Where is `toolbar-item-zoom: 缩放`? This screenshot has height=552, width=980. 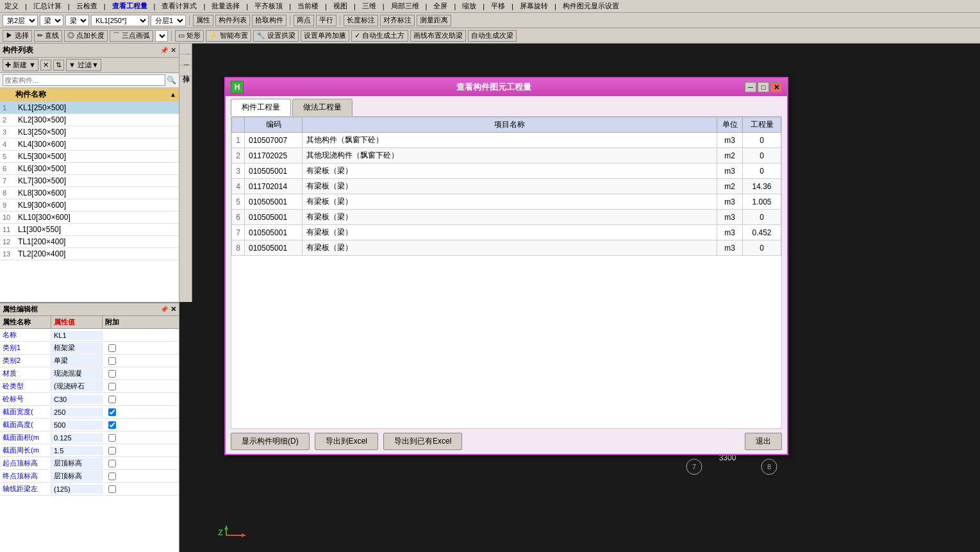 toolbar-item-zoom: 缩放 is located at coordinates (469, 6).